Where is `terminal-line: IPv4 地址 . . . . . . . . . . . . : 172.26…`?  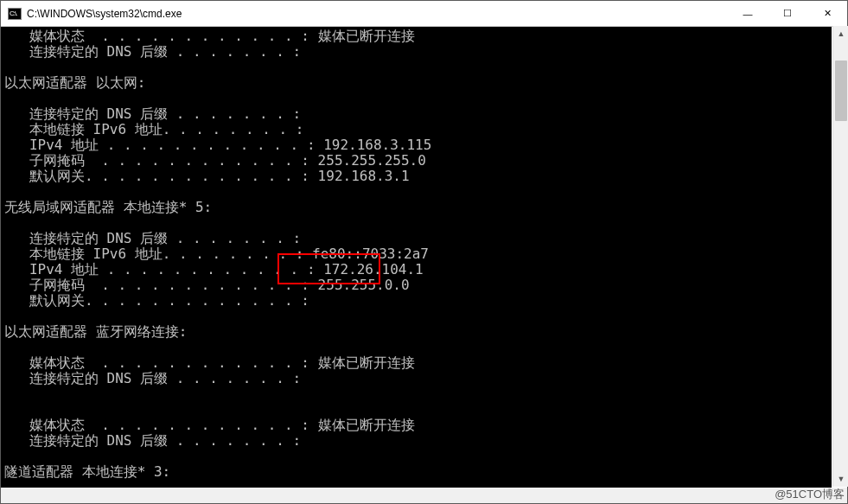
terminal-line: IPv4 地址 . . . . . . . . . . . . : 172.26… is located at coordinates (417, 270).